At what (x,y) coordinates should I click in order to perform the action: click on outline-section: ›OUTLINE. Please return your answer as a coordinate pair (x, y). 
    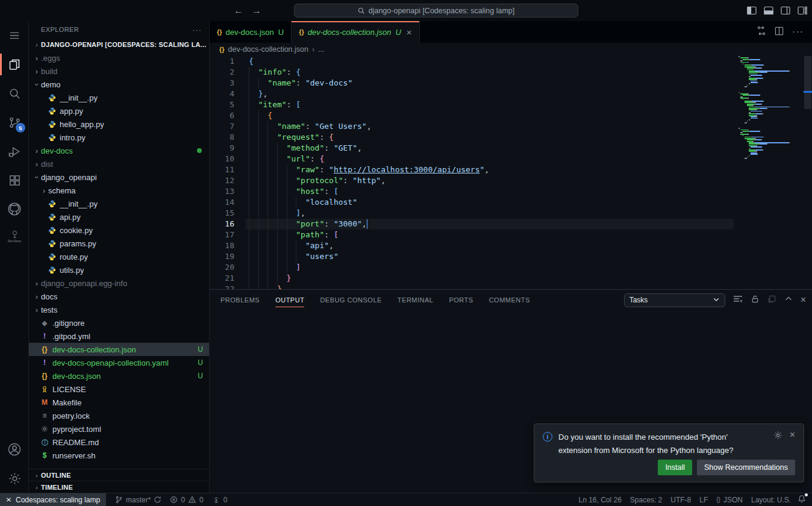
    Looking at the image, I should click on (119, 475).